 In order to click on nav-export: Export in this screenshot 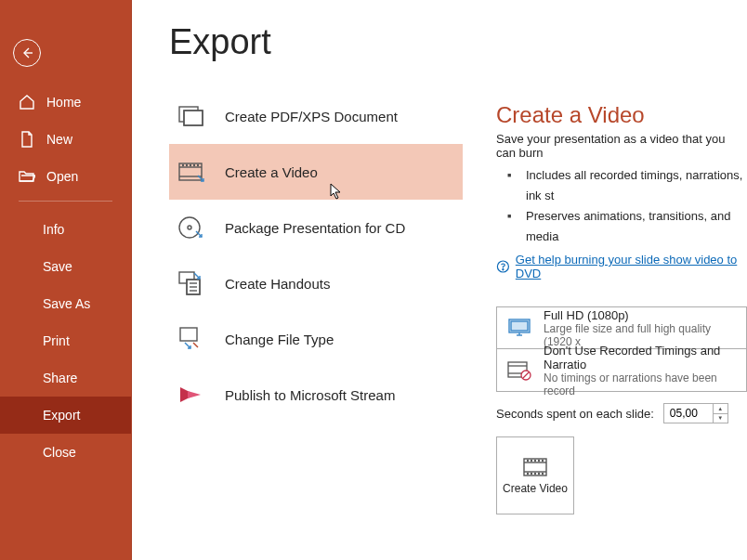, I will do `click(65, 415)`.